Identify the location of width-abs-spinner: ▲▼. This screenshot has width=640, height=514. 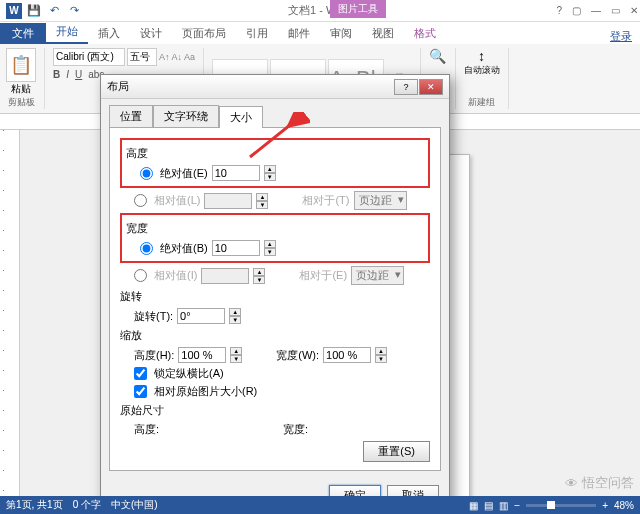
(270, 248).